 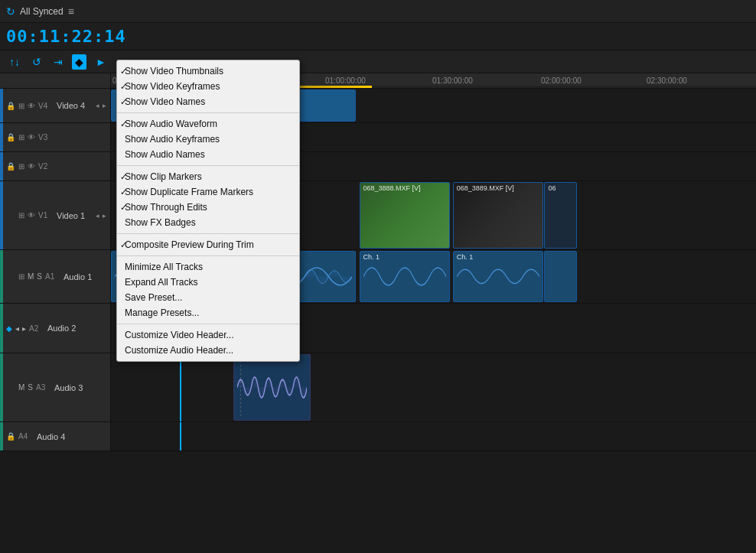 What do you see at coordinates (74, 106) in the screenshot?
I see `track-name-v4: Video 4` at bounding box center [74, 106].